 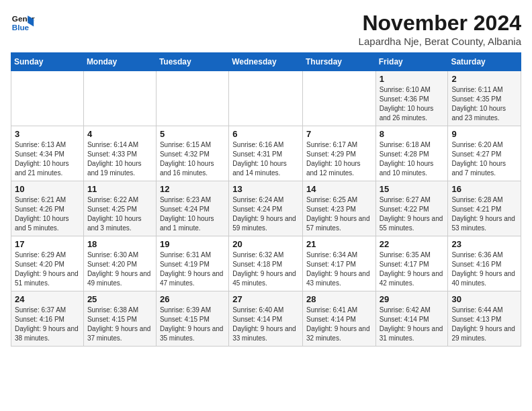 I want to click on location-title: Lapardha Nje, Berat County, Albania, so click(x=440, y=42).